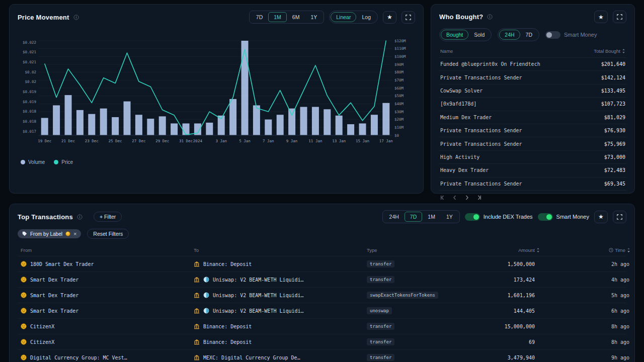 The height and width of the screenshot is (362, 644). What do you see at coordinates (67, 162) in the screenshot?
I see `legend-price-label: Price` at bounding box center [67, 162].